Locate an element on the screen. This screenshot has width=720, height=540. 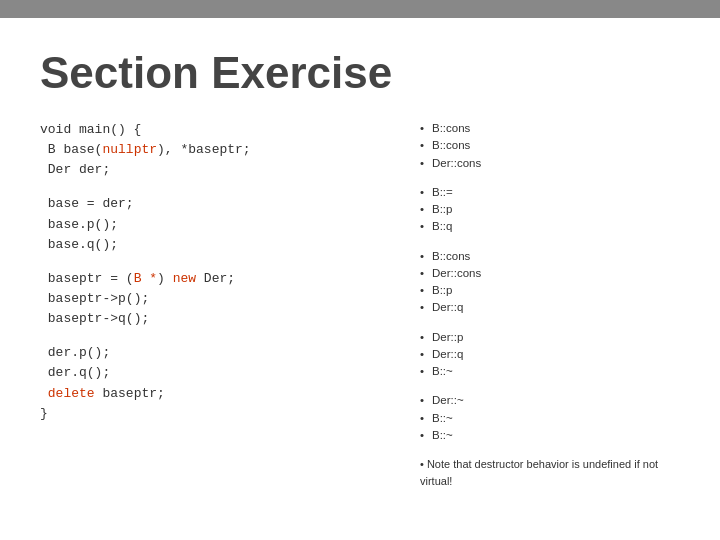
page-title: Section Exercise is located at coordinates (360, 73).